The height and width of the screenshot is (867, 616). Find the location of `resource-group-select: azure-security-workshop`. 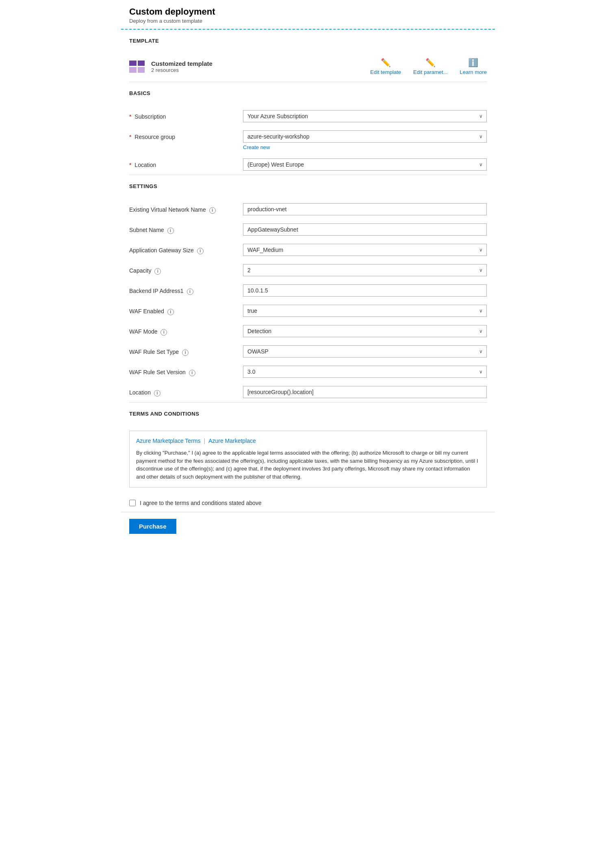

resource-group-select: azure-security-workshop is located at coordinates (365, 137).